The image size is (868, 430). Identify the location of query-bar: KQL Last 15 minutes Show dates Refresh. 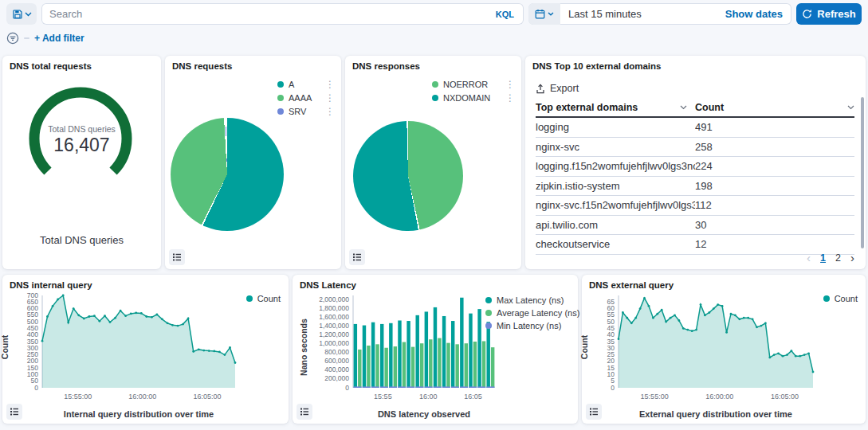
(434, 14).